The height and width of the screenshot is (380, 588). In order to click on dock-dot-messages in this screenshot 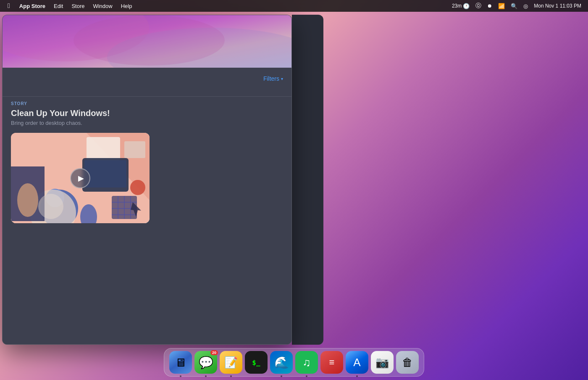, I will do `click(206, 376)`.